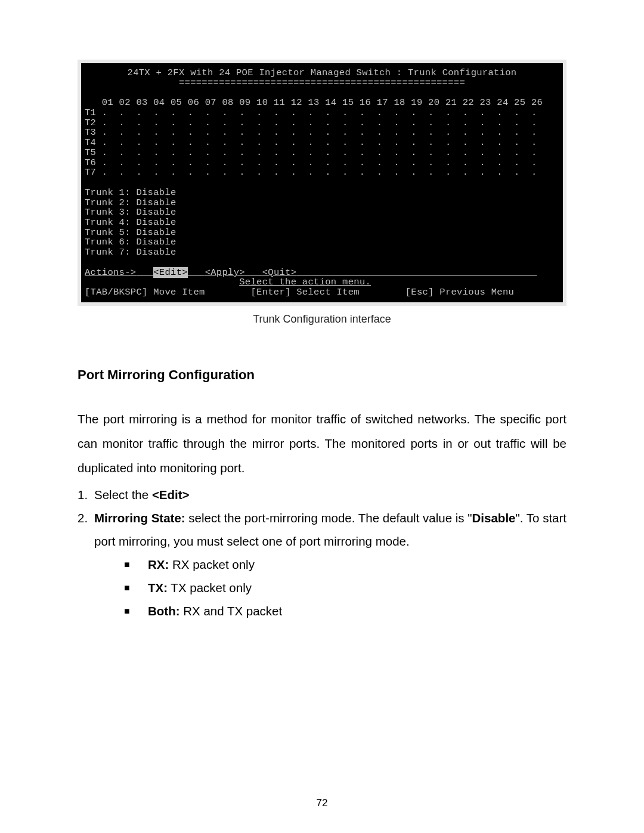 Image resolution: width=644 pixels, height=833 pixels. What do you see at coordinates (329, 518) in the screenshot?
I see `list-text: select the port-mirroring mode. The defa…` at bounding box center [329, 518].